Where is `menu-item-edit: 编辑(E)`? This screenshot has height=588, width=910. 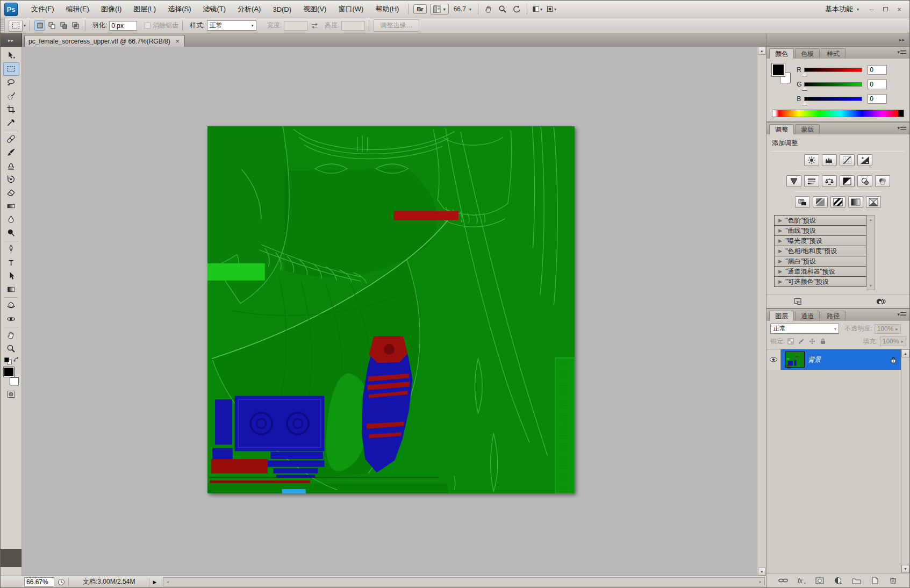
menu-item-edit: 编辑(E) is located at coordinates (77, 9).